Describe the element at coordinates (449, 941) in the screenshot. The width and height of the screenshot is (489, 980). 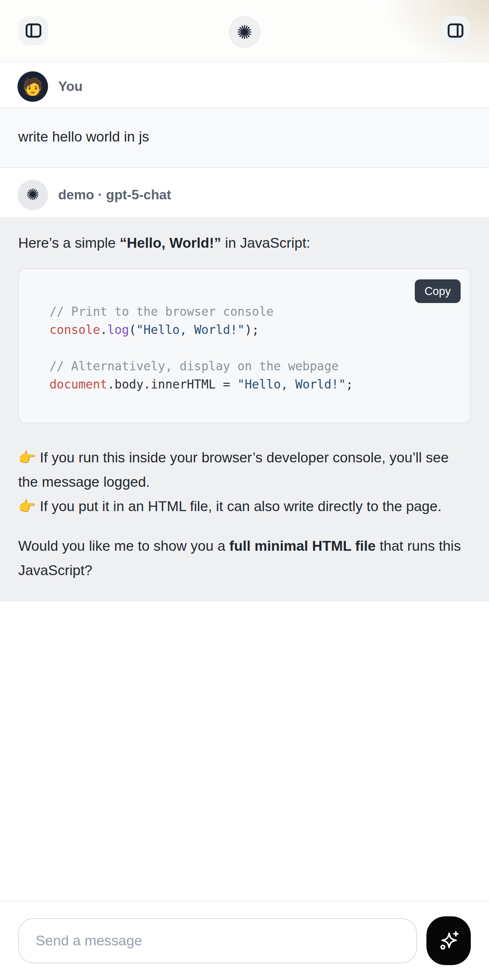
I see `send-button` at that location.